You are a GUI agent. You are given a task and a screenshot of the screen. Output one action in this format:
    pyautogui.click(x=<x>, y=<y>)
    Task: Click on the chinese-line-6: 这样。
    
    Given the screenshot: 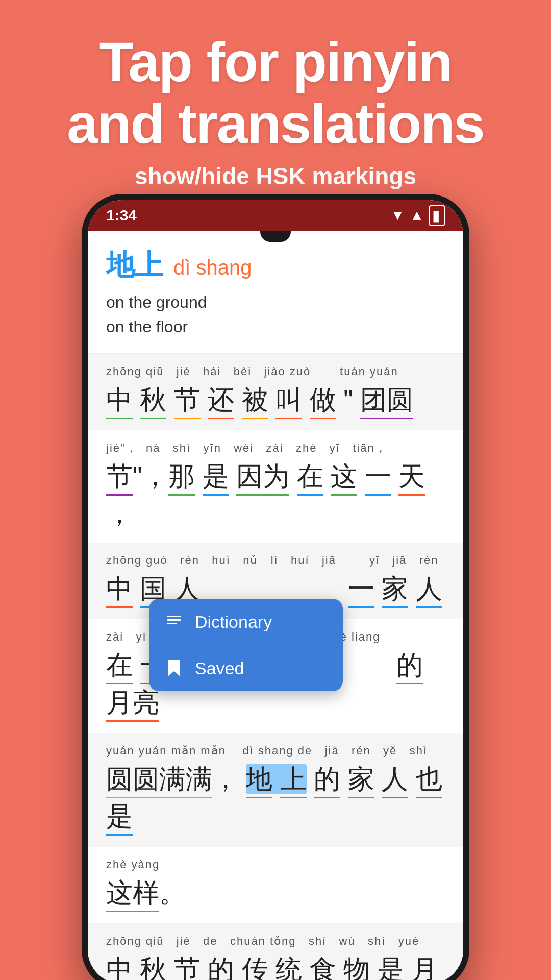 What is the action you would take?
    pyautogui.click(x=276, y=893)
    